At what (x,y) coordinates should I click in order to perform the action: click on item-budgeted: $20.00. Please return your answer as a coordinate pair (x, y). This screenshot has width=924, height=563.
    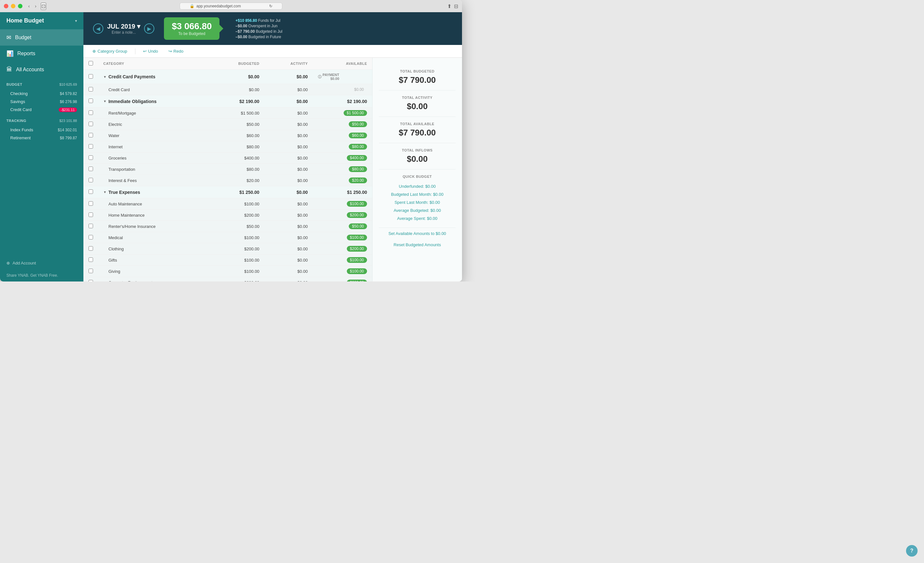
    Looking at the image, I should click on (237, 180).